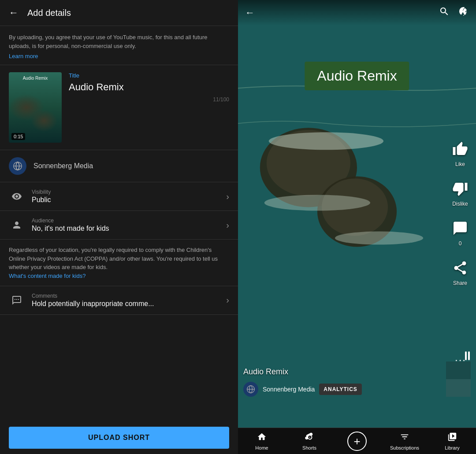  I want to click on comments-row: Comments Hold potentially inappropriate …, so click(119, 300).